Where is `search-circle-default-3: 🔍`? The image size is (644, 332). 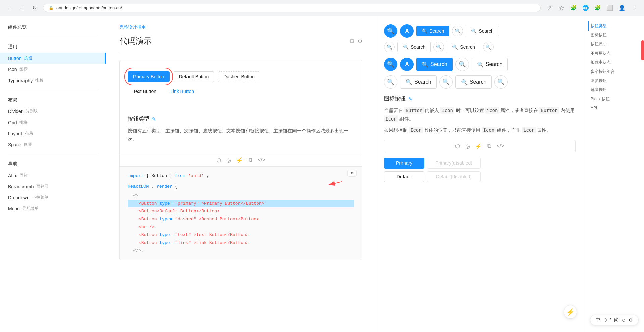
search-circle-default-3: 🔍 is located at coordinates (439, 47).